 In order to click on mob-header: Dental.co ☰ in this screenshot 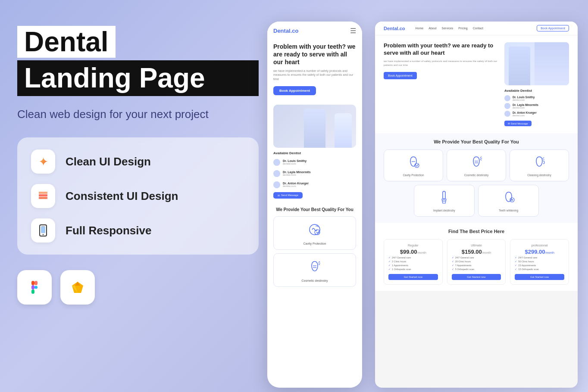, I will do `click(315, 30)`.